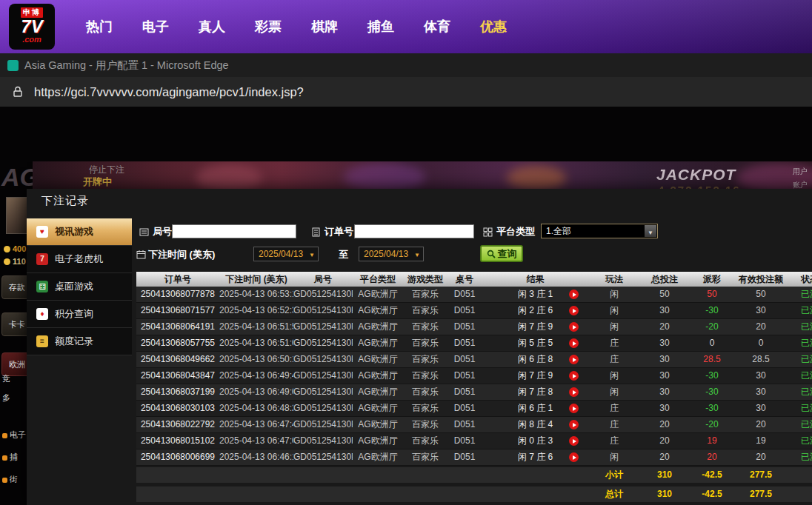 The width and height of the screenshot is (812, 505). Describe the element at coordinates (323, 376) in the screenshot. I see `cell-round-id: GD051254130PI` at that location.